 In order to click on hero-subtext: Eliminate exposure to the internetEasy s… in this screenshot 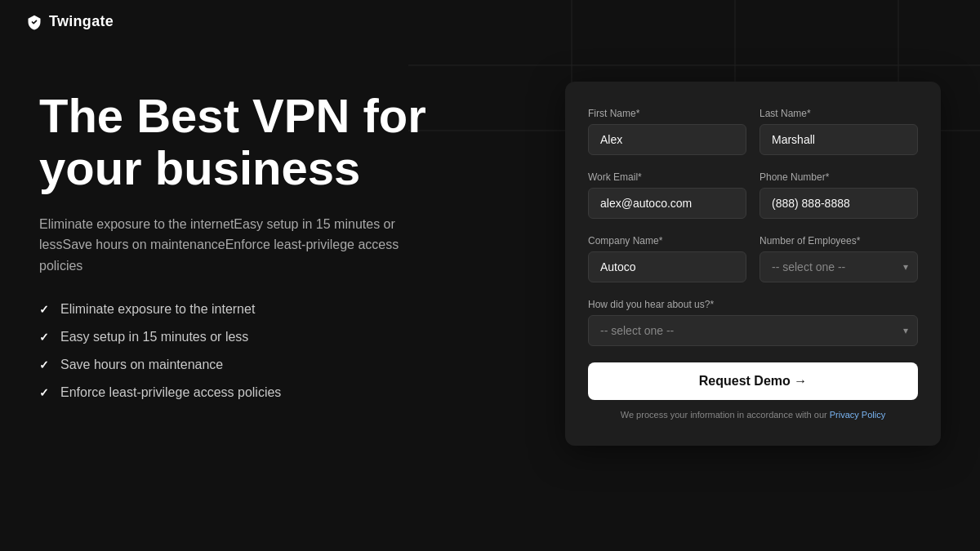, I will do `click(235, 245)`.